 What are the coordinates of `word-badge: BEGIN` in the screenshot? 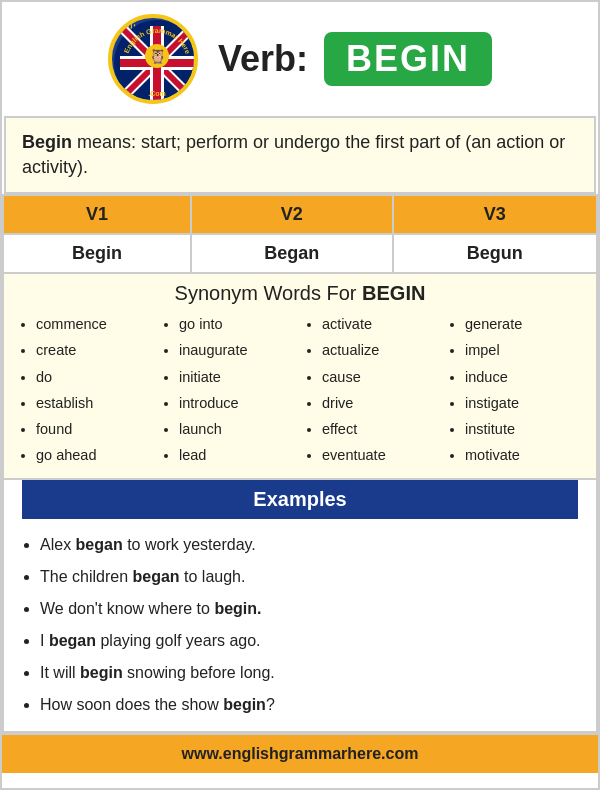 It's located at (408, 59).